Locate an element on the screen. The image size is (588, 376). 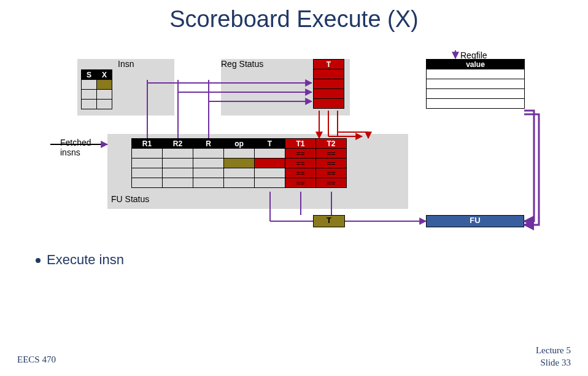
t-box: T is located at coordinates (329, 221).